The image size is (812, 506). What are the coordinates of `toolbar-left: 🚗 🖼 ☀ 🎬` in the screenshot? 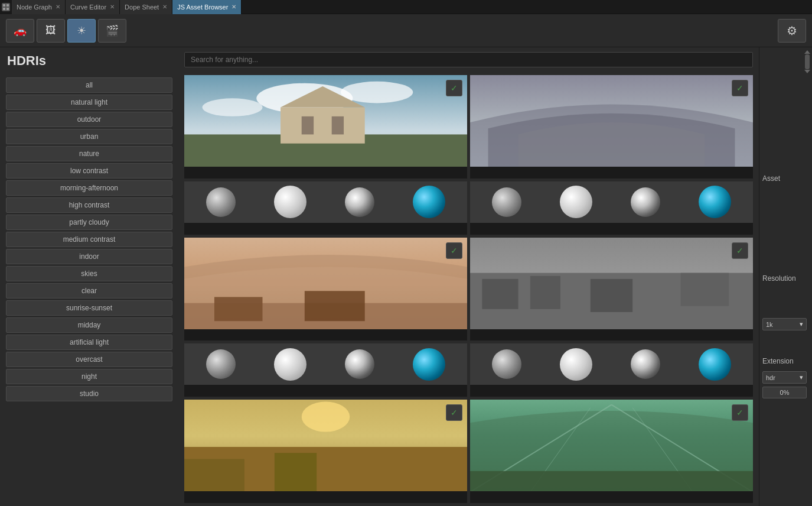 It's located at (66, 31).